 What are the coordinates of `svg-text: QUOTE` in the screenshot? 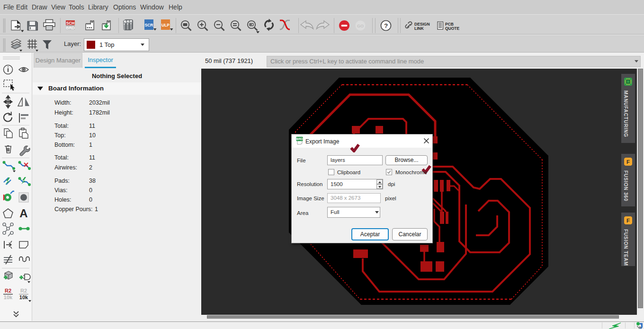 It's located at (453, 28).